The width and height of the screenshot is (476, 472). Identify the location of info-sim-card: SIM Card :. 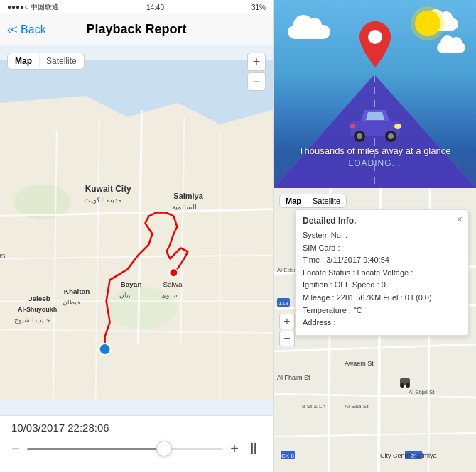
(382, 248).